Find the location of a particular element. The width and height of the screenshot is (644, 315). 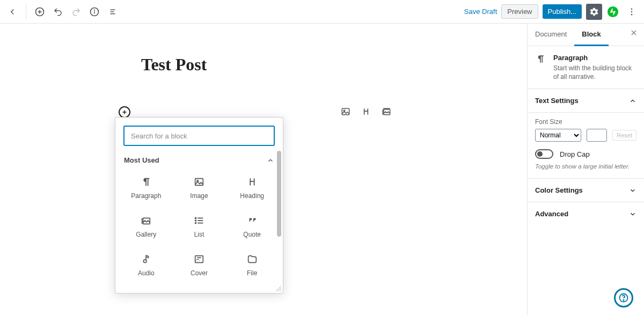

block-label: Image is located at coordinates (199, 196).